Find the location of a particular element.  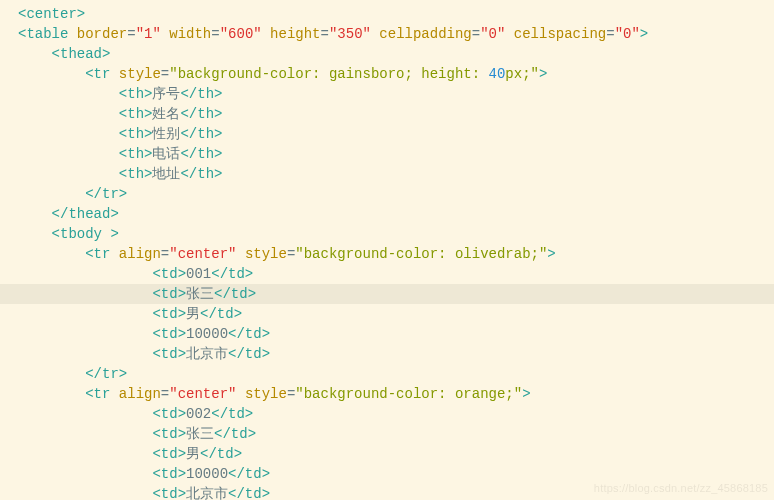

code-line: <td>10000</td> is located at coordinates (396, 334).